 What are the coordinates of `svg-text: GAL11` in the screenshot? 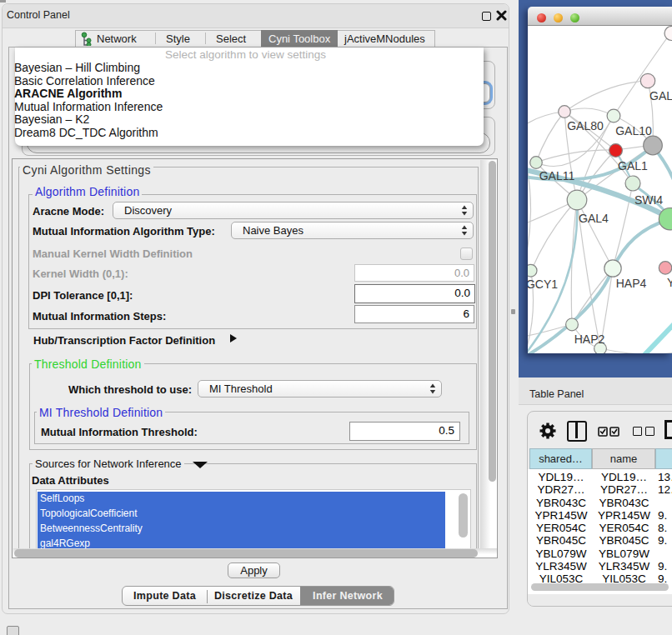 It's located at (557, 176).